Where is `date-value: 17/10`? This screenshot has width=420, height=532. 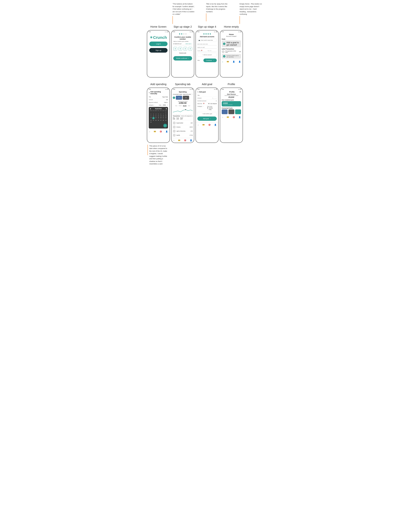
date-value: 17/10 is located at coordinates (164, 105).